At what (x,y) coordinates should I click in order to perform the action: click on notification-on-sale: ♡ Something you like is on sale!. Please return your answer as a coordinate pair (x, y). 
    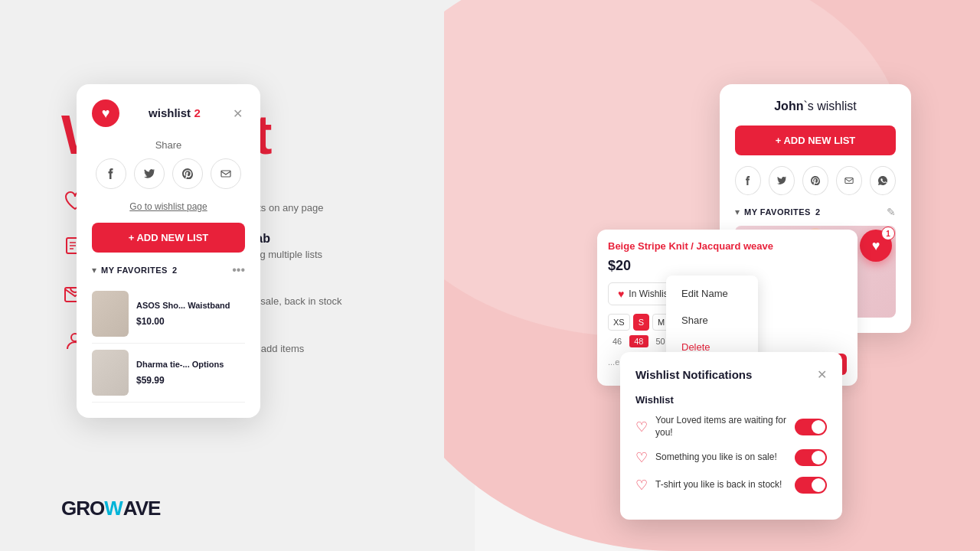
    Looking at the image, I should click on (731, 458).